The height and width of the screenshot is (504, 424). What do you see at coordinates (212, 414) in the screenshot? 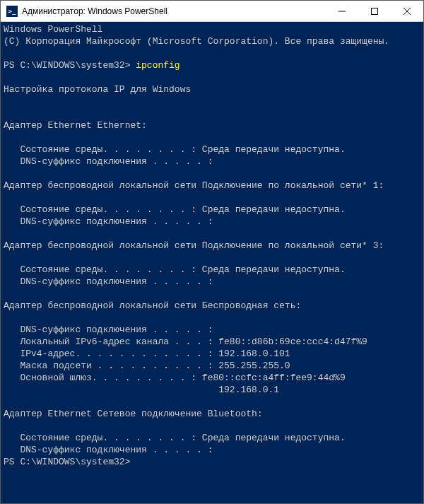
I see `adapter-header: Адаптер Ethernet Сетевое подключение Blu…` at bounding box center [212, 414].